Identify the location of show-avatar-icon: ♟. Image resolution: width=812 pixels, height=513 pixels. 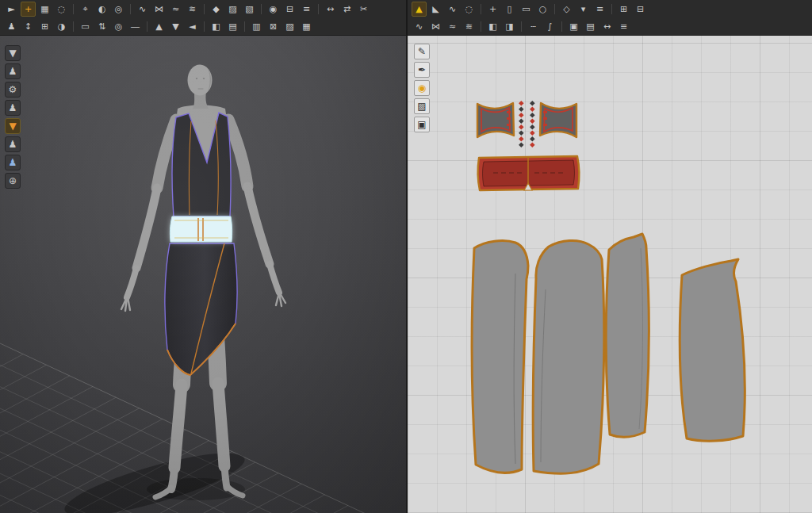
(12, 27).